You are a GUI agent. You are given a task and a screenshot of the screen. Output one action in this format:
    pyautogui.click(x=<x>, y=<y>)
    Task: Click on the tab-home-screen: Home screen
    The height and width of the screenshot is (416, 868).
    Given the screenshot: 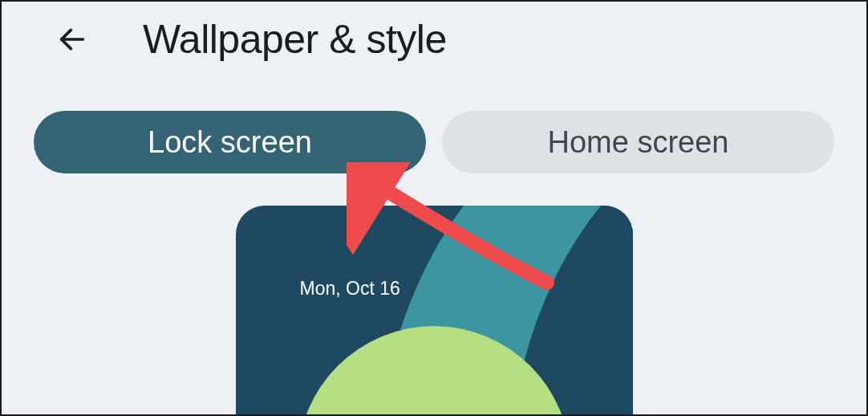 What is the action you would take?
    pyautogui.click(x=639, y=142)
    